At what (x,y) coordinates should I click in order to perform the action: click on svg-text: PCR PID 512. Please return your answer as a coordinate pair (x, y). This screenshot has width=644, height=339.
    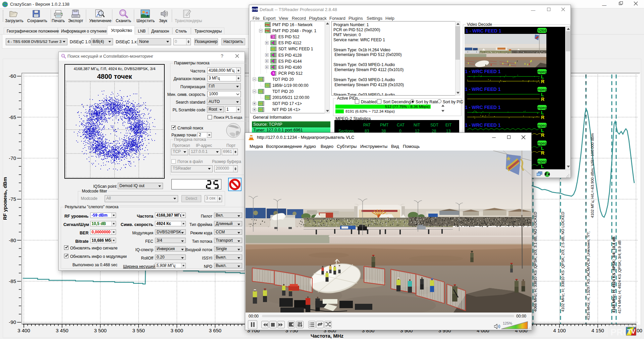
    Looking at the image, I should click on (290, 73).